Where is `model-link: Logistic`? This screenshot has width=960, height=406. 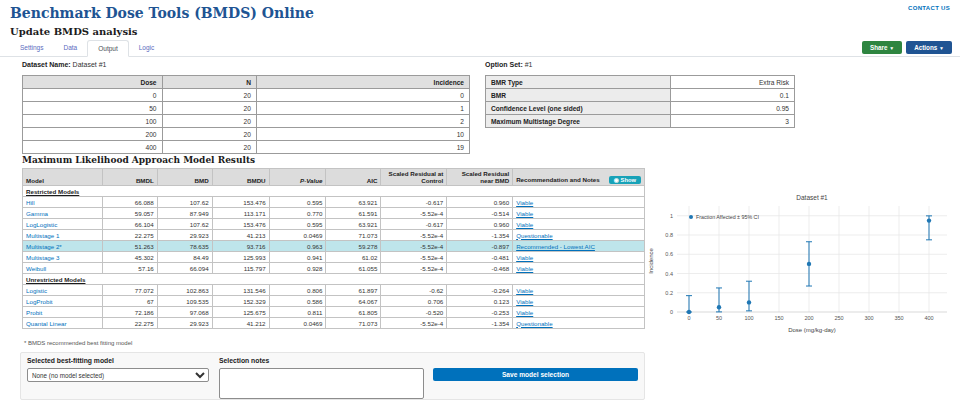 model-link: Logistic is located at coordinates (36, 290).